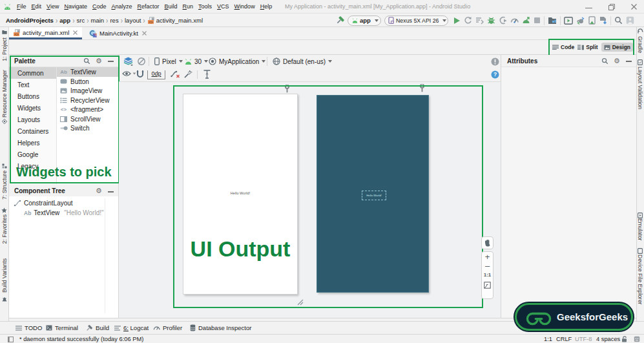  I want to click on tool-window-todo: TODO, so click(28, 328).